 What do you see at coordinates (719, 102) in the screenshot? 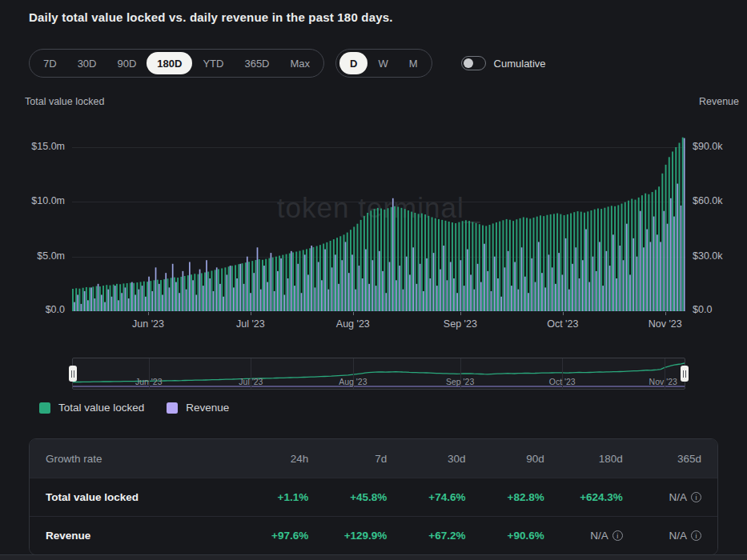
I see `right-axis-title: Revenue` at bounding box center [719, 102].